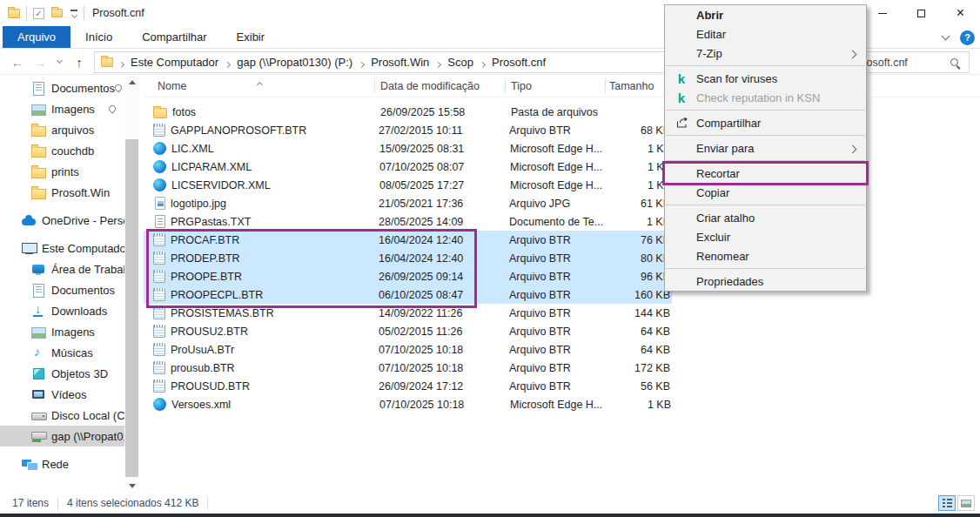  I want to click on file-row-prousub-btr: prousub.BTR07/10/2025 10:18Arquivo BTR17…, so click(407, 367).